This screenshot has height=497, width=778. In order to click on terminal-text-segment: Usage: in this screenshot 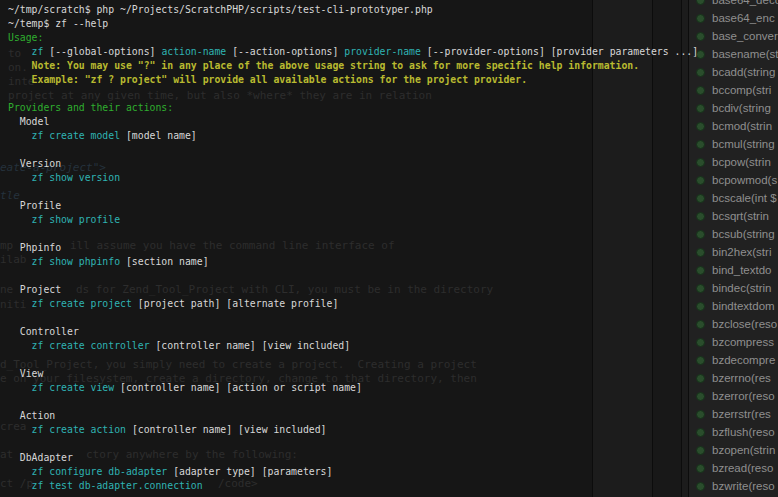, I will do `click(26, 38)`.